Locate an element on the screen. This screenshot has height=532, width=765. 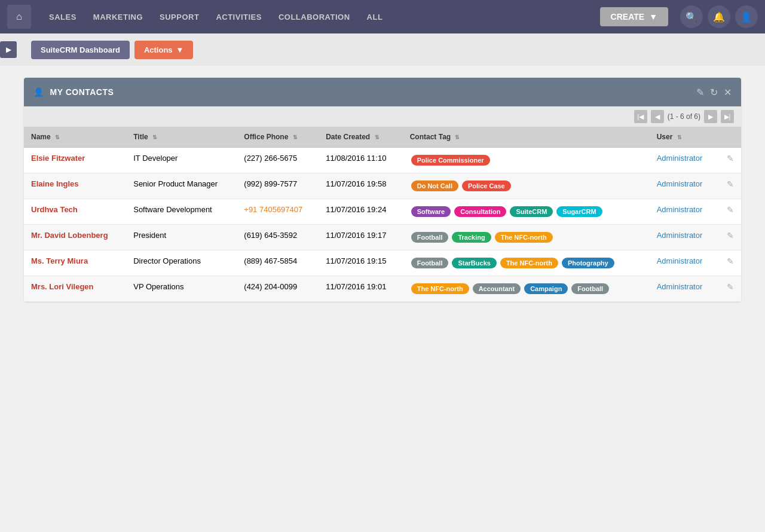
col-date: Date Created ⇅ is located at coordinates (361, 137).